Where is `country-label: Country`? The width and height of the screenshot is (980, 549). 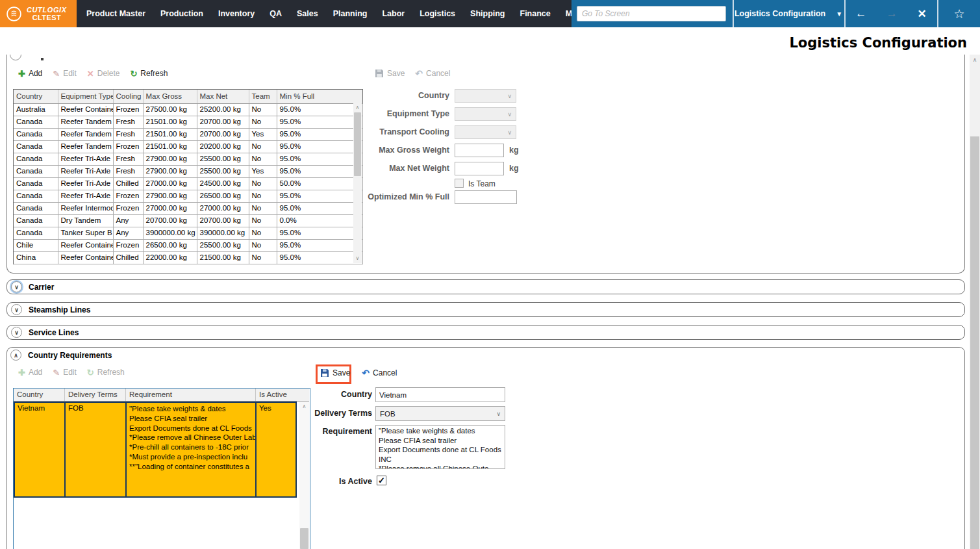
country-label: Country is located at coordinates (323, 394).